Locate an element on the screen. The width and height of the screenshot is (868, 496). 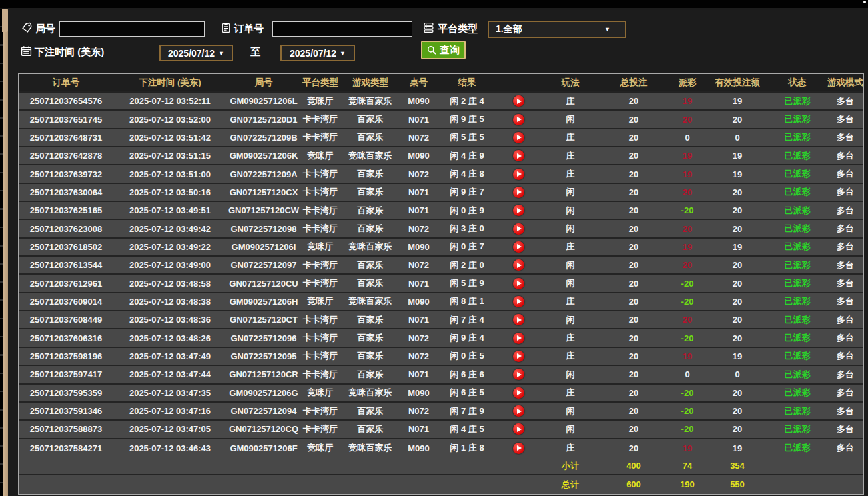
cell-time: 2025-07-12 03:47:16 is located at coordinates (170, 411).